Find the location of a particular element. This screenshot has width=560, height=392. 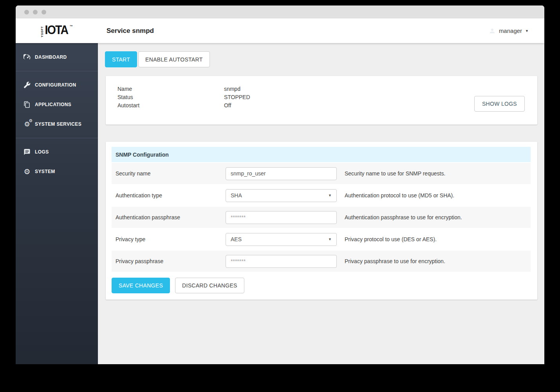

gear-icon: ⚙ is located at coordinates (27, 172).